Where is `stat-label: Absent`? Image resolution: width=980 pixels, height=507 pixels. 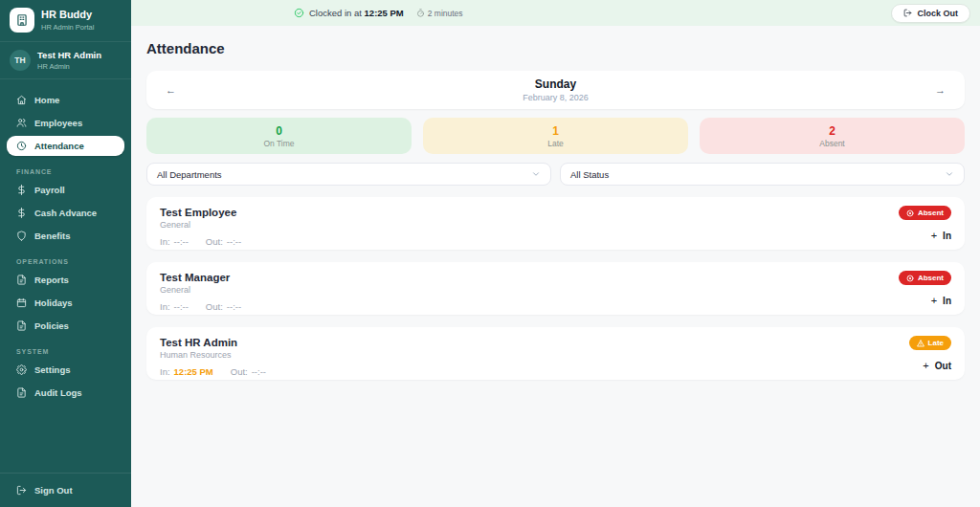
stat-label: Absent is located at coordinates (832, 143).